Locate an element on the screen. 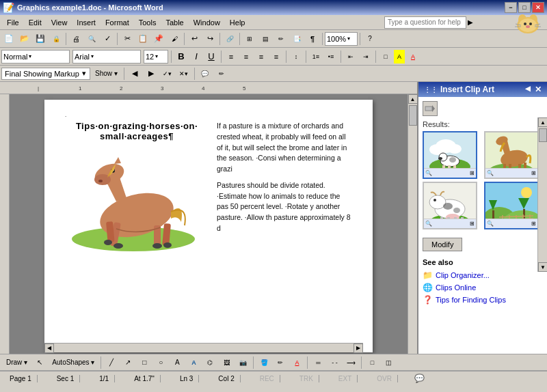 Image resolution: width=547 pixels, height=392 pixels. accept-change-button: ✓▾ is located at coordinates (168, 74).